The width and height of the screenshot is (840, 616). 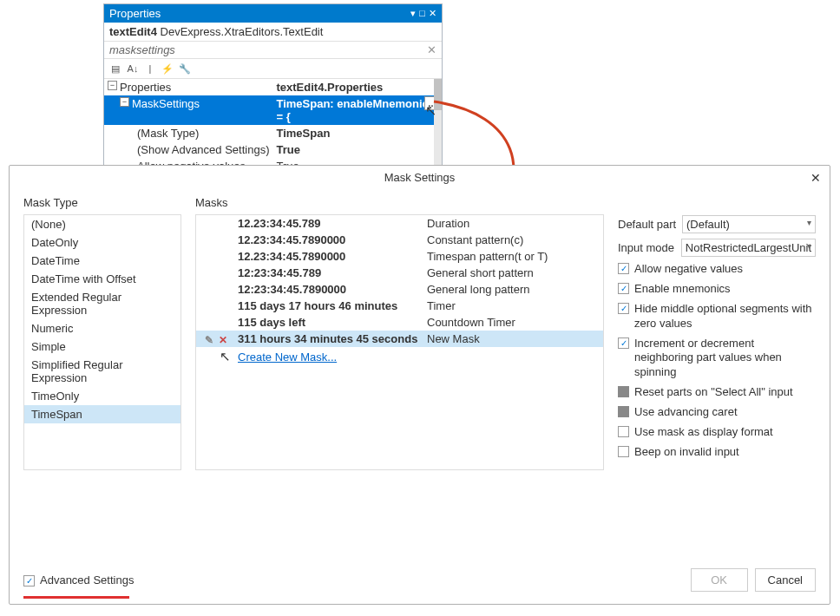 What do you see at coordinates (102, 371) in the screenshot?
I see `masktype-item: Simplified Regular Expression` at bounding box center [102, 371].